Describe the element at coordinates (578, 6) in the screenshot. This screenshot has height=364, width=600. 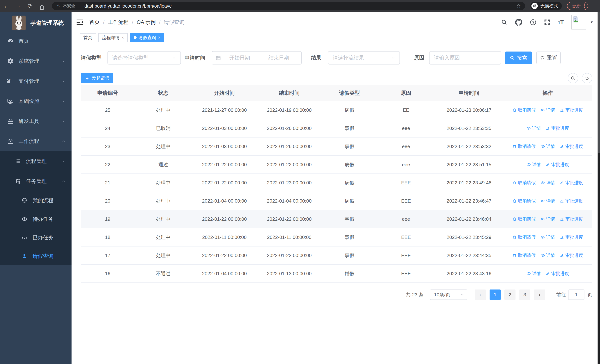
I see `browser-update-menu: 更新` at that location.